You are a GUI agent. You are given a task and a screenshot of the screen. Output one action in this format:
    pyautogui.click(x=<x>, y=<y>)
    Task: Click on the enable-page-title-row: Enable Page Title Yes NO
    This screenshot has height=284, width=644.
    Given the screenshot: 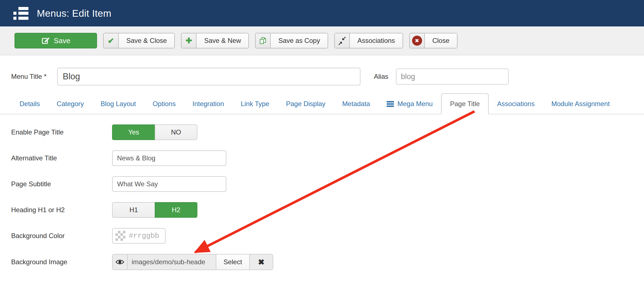 What is the action you would take?
    pyautogui.click(x=328, y=132)
    